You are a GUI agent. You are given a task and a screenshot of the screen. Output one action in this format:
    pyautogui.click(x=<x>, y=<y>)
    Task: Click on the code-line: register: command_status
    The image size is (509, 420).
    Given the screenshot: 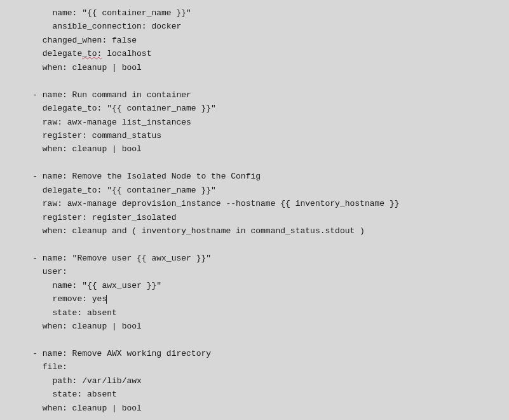 What is the action you would take?
    pyautogui.click(x=87, y=136)
    